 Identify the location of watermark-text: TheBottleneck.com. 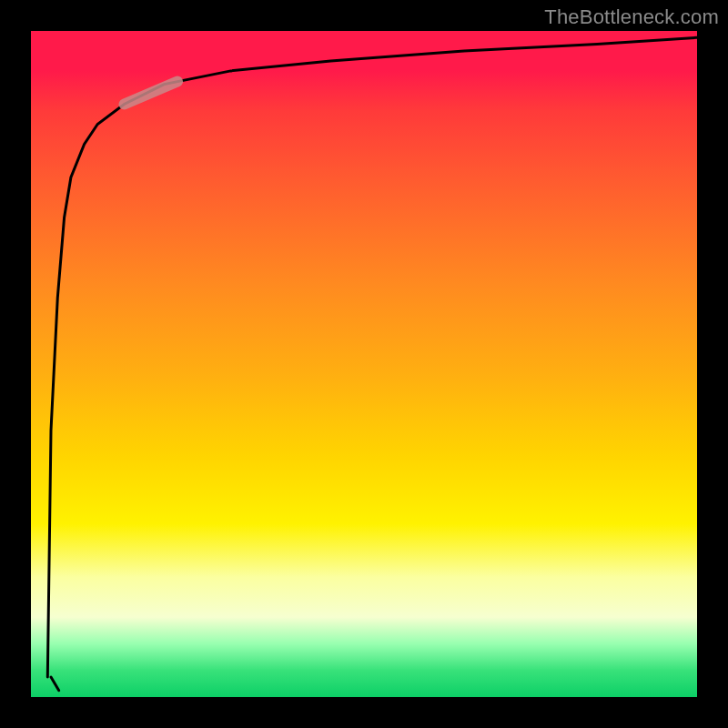
(632, 17).